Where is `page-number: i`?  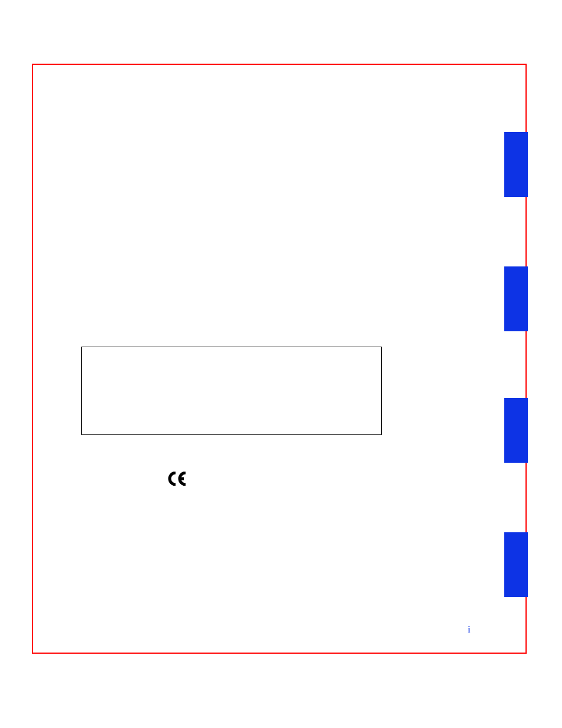 page-number: i is located at coordinates (469, 630).